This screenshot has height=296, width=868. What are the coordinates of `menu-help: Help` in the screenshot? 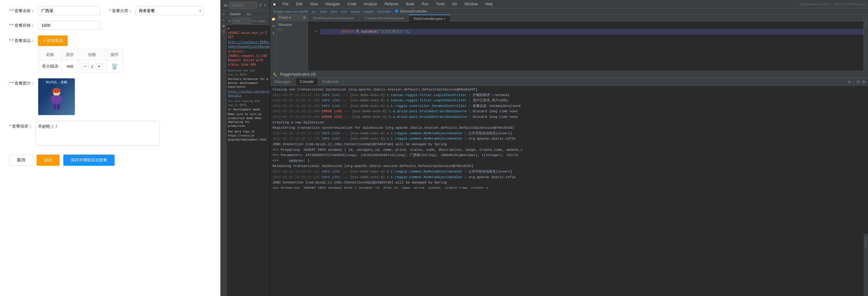 It's located at (489, 4).